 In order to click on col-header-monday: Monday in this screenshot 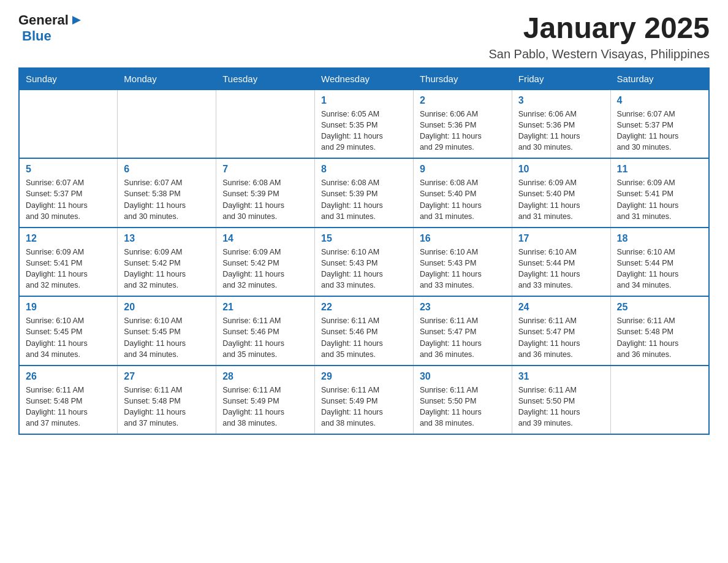, I will do `click(167, 79)`.